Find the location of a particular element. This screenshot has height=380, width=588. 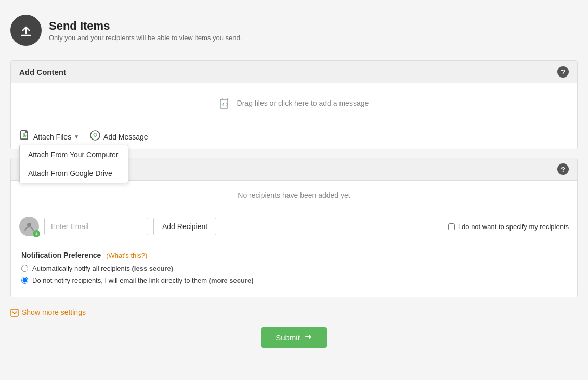

no-recipients-message: No recipients have been added yet is located at coordinates (294, 196).